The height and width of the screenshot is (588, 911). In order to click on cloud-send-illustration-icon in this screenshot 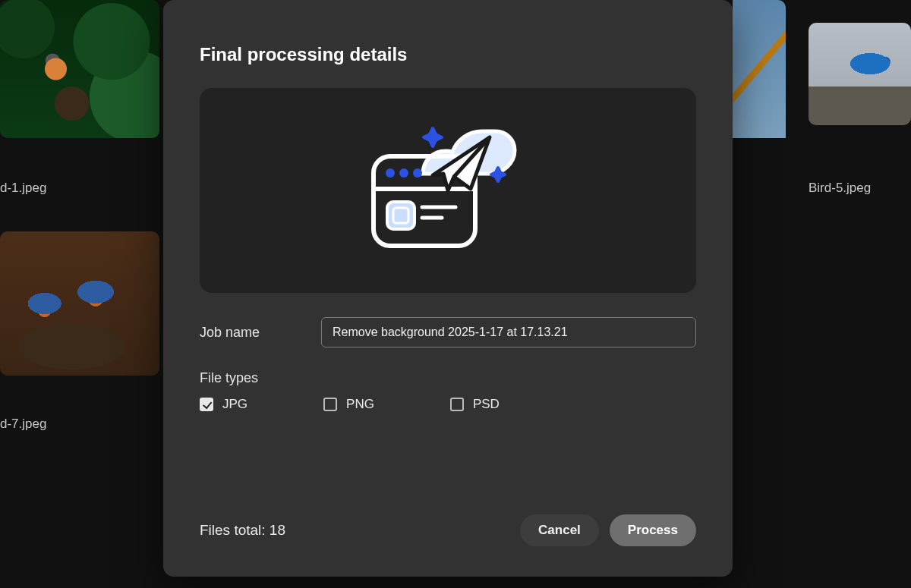, I will do `click(448, 190)`.